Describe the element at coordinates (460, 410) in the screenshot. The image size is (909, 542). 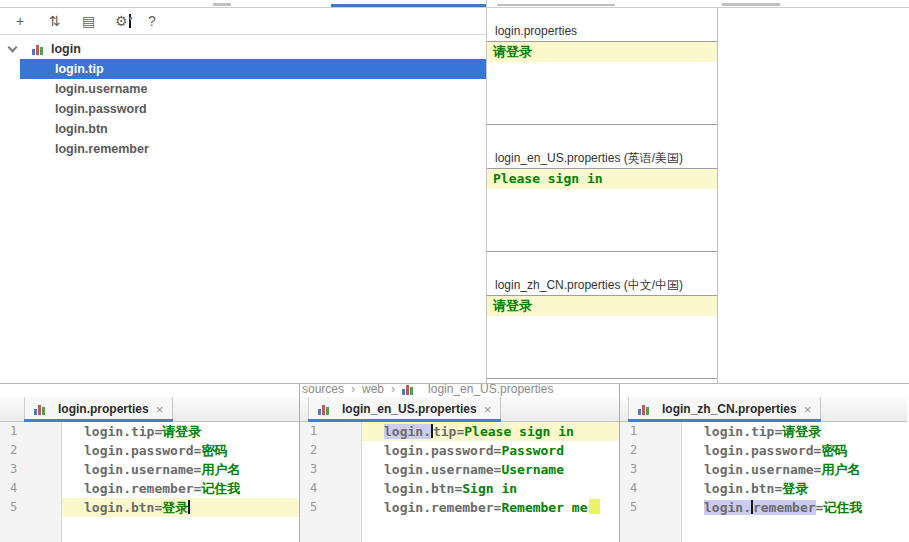
I see `editor-tabbar: login_en_US.properties ×` at that location.